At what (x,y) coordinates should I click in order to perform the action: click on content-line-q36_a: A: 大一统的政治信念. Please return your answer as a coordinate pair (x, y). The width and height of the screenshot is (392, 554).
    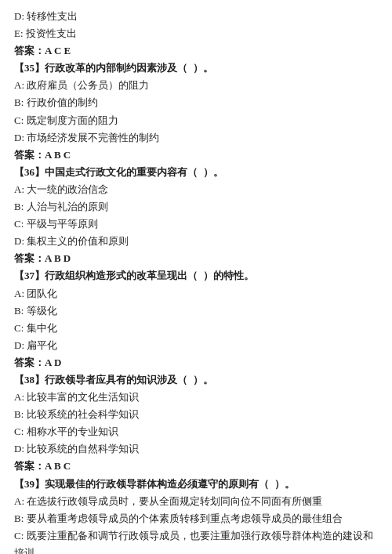
    Looking at the image, I should click on (196, 190).